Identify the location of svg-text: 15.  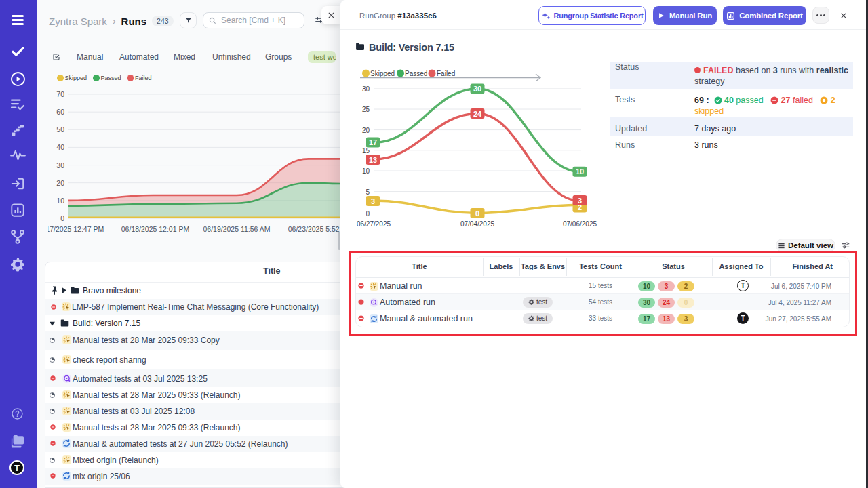
(366, 150).